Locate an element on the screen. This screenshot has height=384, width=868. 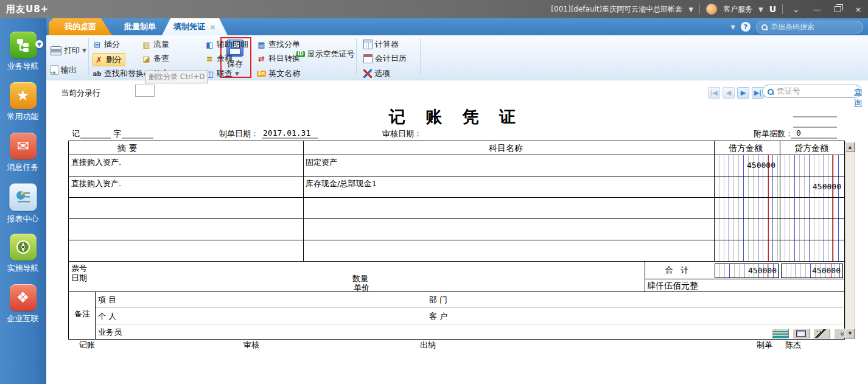
attachments-value: 0 is located at coordinates (799, 133).